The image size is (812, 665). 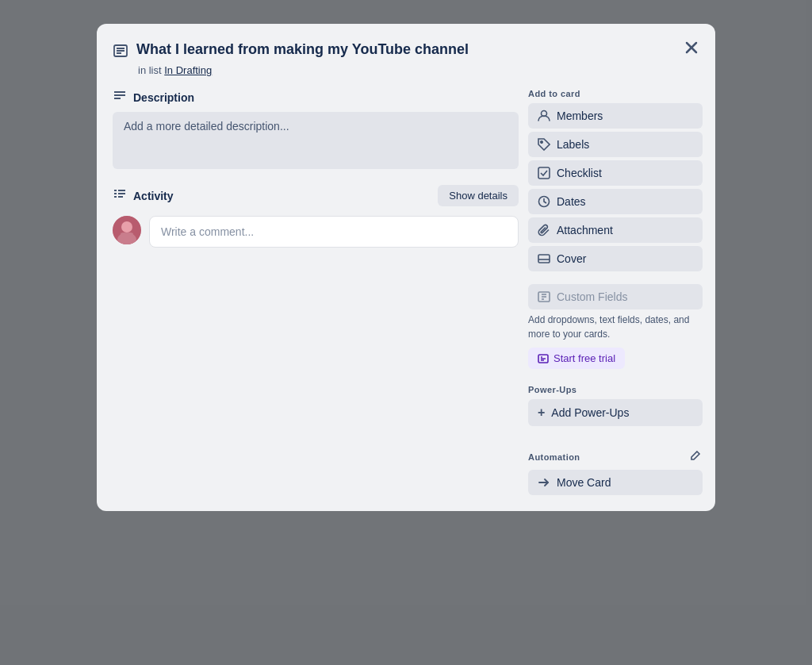 What do you see at coordinates (334, 232) in the screenshot?
I see `comment-input: Write a comment...` at bounding box center [334, 232].